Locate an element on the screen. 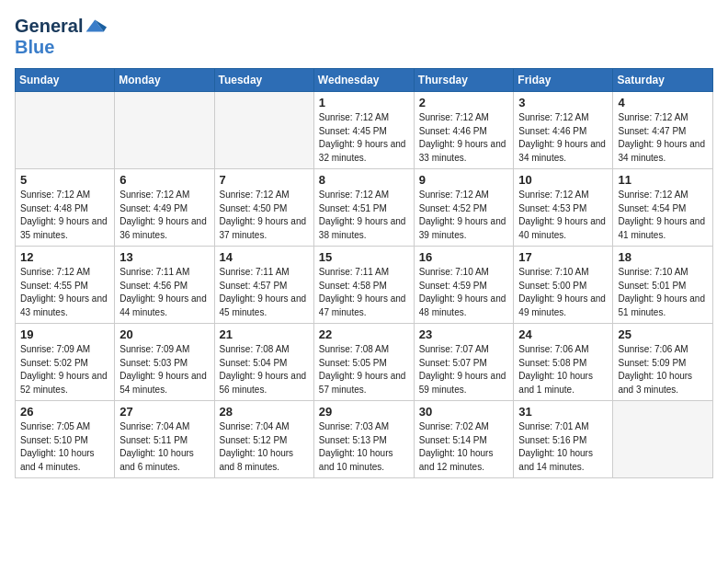 This screenshot has height=563, width=728. day-info: Sunrise: 7:11 AM Sunset: 4:58 PM Dayligh… is located at coordinates (364, 293).